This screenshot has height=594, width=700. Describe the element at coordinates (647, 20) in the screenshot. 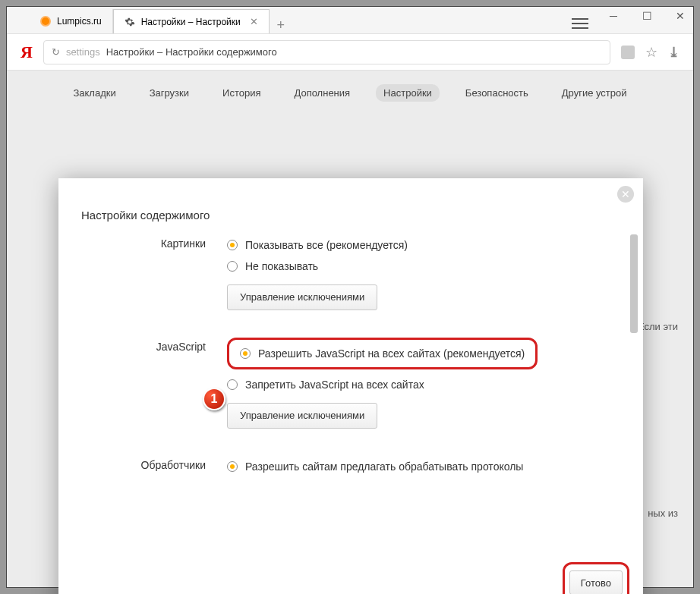

I see `maximize-button: ☐` at that location.